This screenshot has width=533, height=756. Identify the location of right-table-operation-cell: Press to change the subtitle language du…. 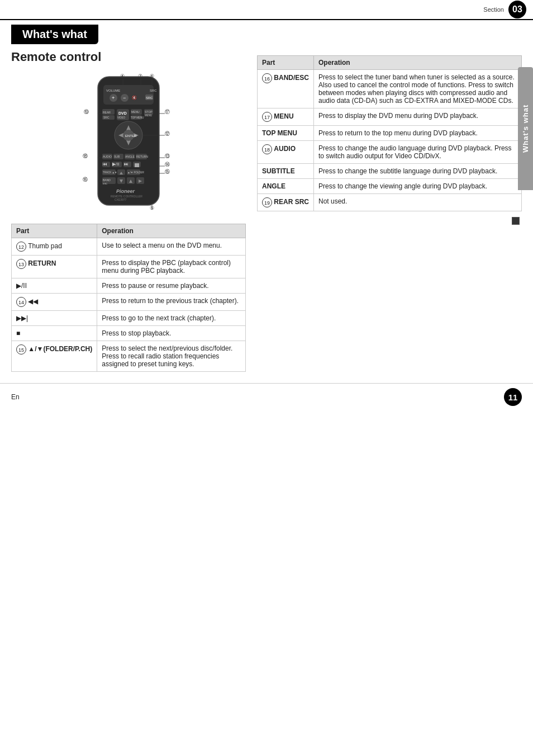
(418, 171).